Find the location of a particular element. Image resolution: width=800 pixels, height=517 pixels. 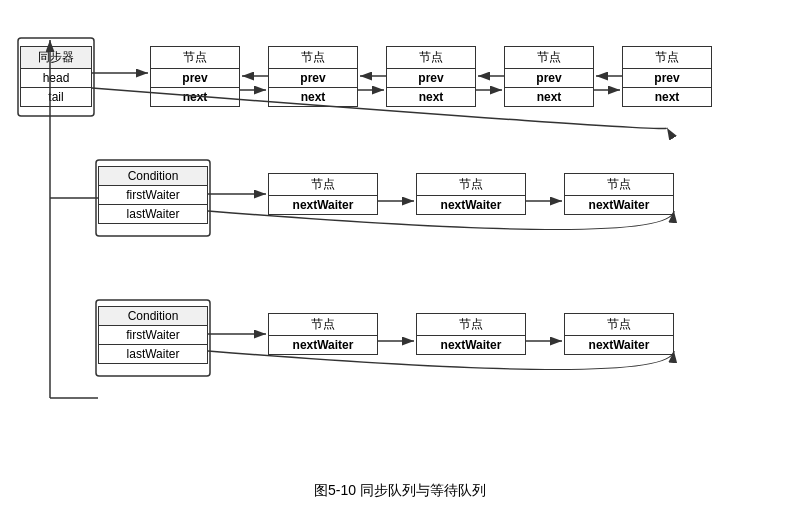

node-r1-2-label: 节点 is located at coordinates (431, 58).